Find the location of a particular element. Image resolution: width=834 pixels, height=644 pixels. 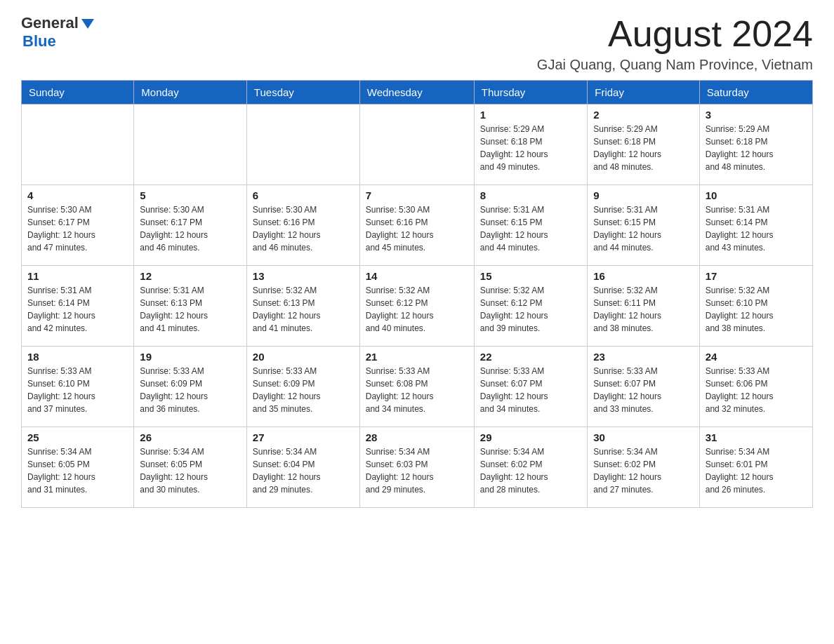

day-info: Sunrise: 5:33 AM Sunset: 6:08 PM Dayligh… is located at coordinates (417, 390).